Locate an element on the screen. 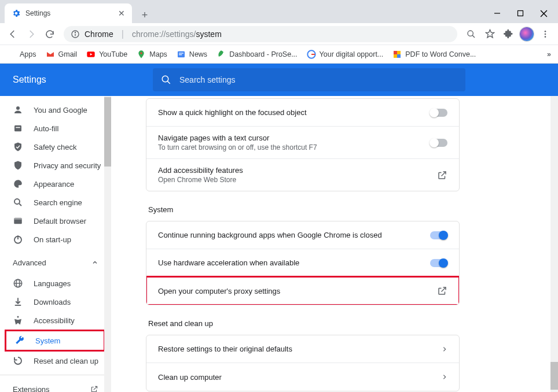 Image resolution: width=558 pixels, height=392 pixels. profile-avatar is located at coordinates (527, 34).